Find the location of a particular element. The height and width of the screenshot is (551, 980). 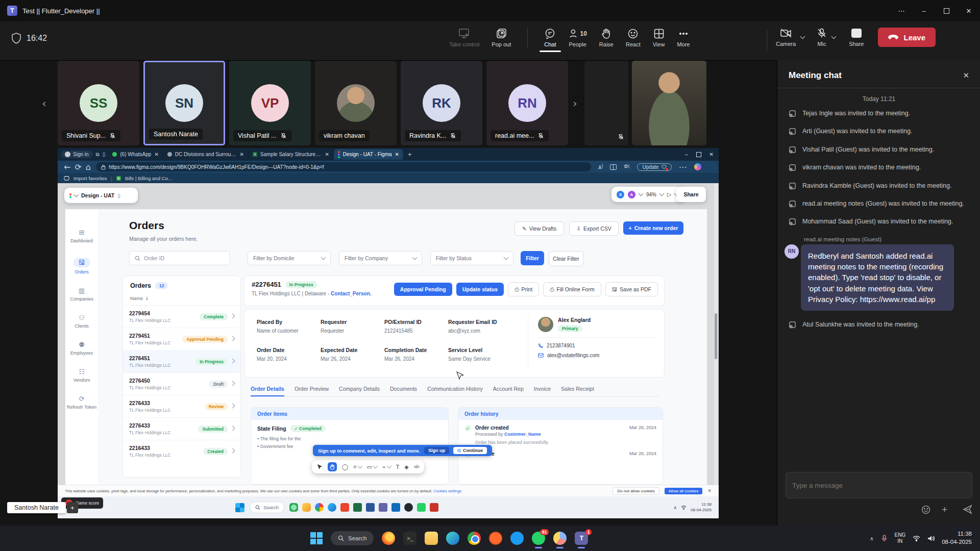

language-indicator: ENGIN is located at coordinates (900, 539).